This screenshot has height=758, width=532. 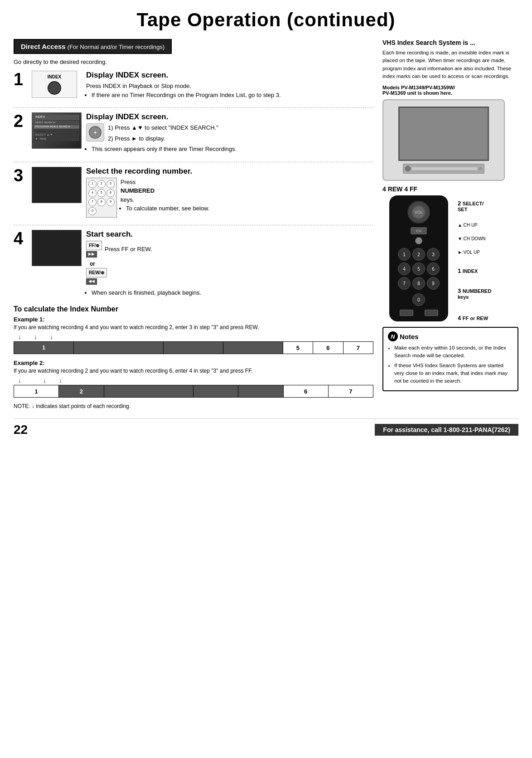 I want to click on rew-ff-label: 4 REW 4 FF, so click(x=450, y=189).